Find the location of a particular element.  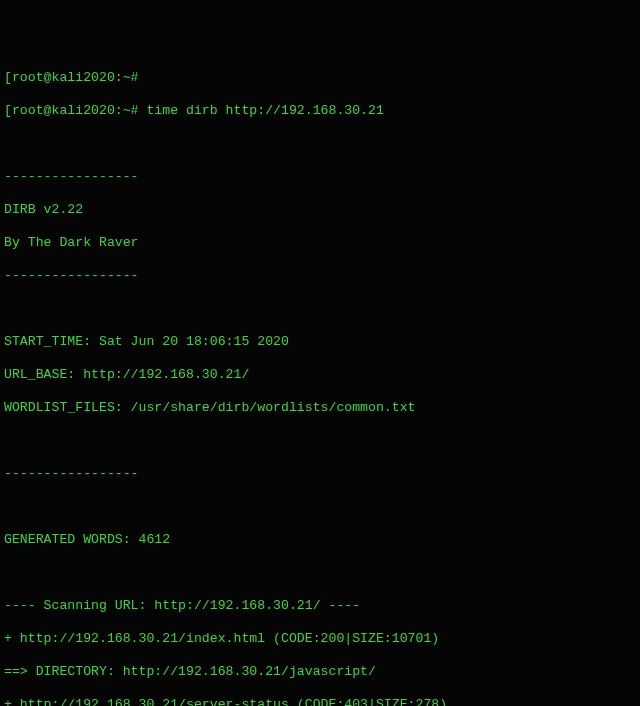

banner-title: DIRB v2.22 is located at coordinates (320, 210).